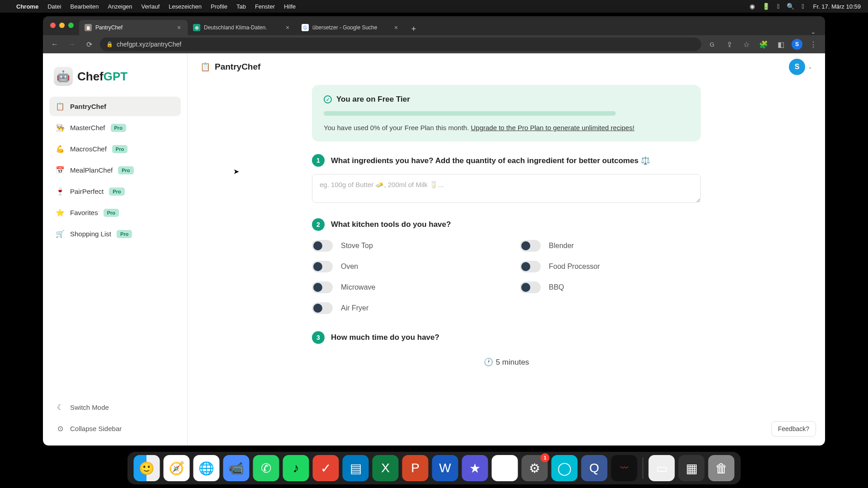 This screenshot has width=868, height=488. What do you see at coordinates (624, 468) in the screenshot?
I see `dock-voicememos: 〰` at bounding box center [624, 468].